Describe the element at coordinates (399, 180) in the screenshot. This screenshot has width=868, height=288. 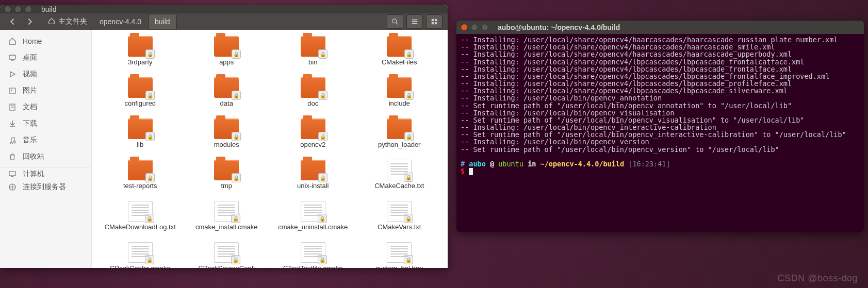
I see `file-item: 🔒CMakeCache.txt` at that location.